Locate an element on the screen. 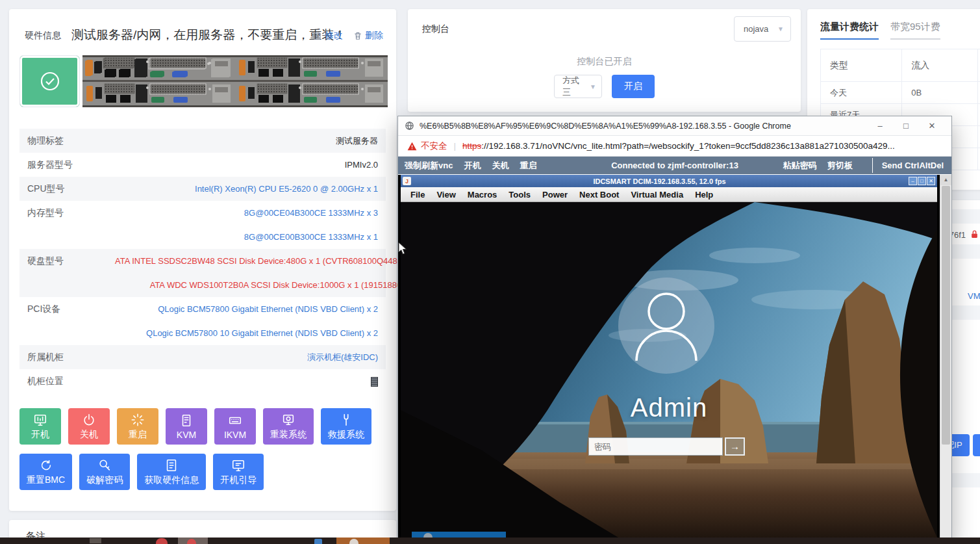 The height and width of the screenshot is (544, 980). keyboard-icon is located at coordinates (235, 421).